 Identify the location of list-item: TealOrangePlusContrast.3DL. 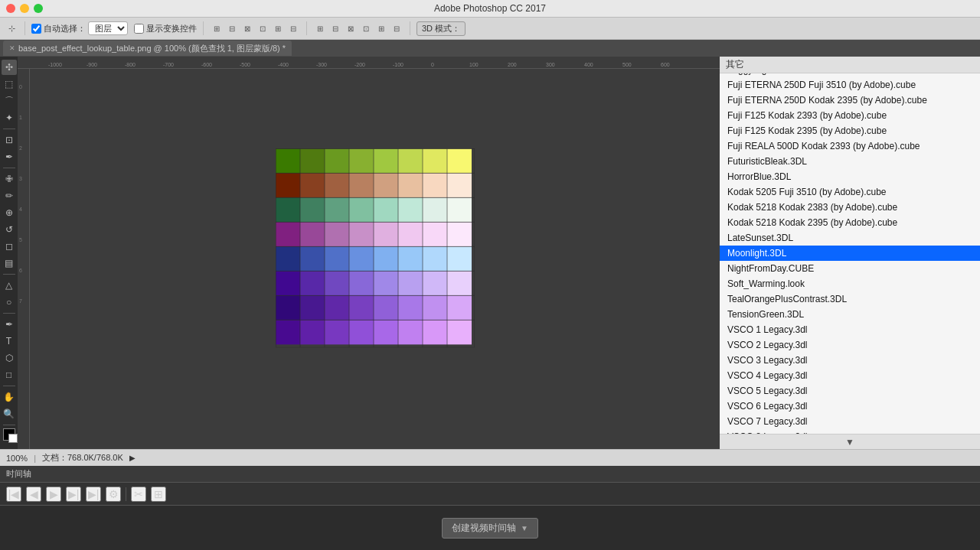
(850, 299).